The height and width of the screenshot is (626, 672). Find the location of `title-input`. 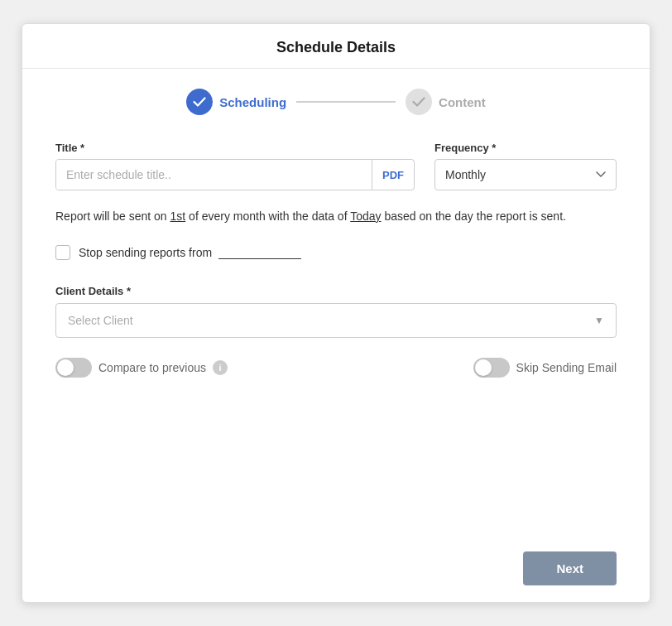

title-input is located at coordinates (214, 175).